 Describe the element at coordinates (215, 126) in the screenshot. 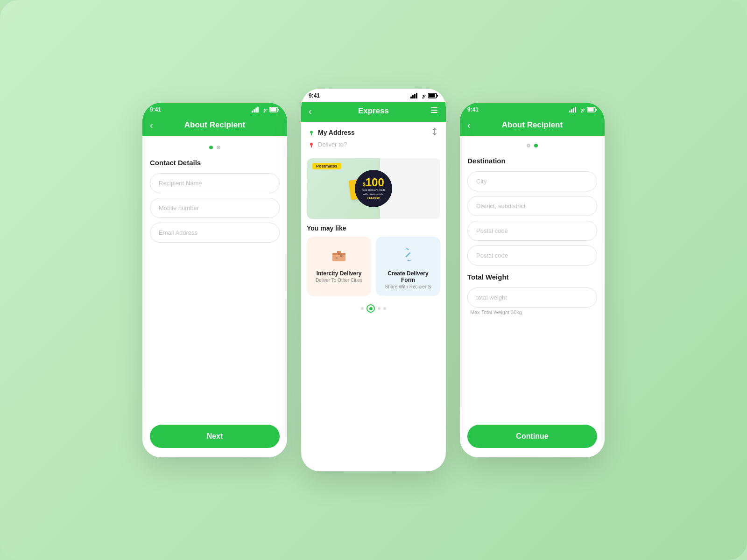

I see `header-left: ‹ About Recipient` at that location.